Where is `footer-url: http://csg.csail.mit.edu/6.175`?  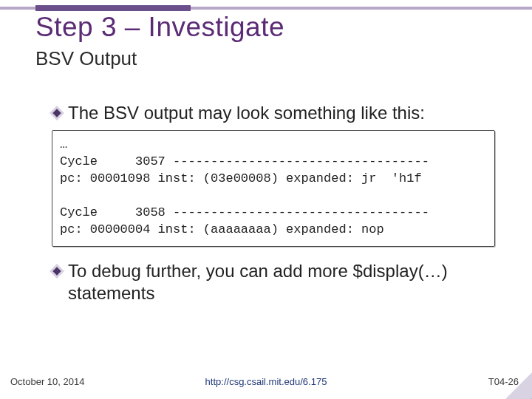 footer-url: http://csg.csail.mit.edu/6.175 is located at coordinates (266, 381).